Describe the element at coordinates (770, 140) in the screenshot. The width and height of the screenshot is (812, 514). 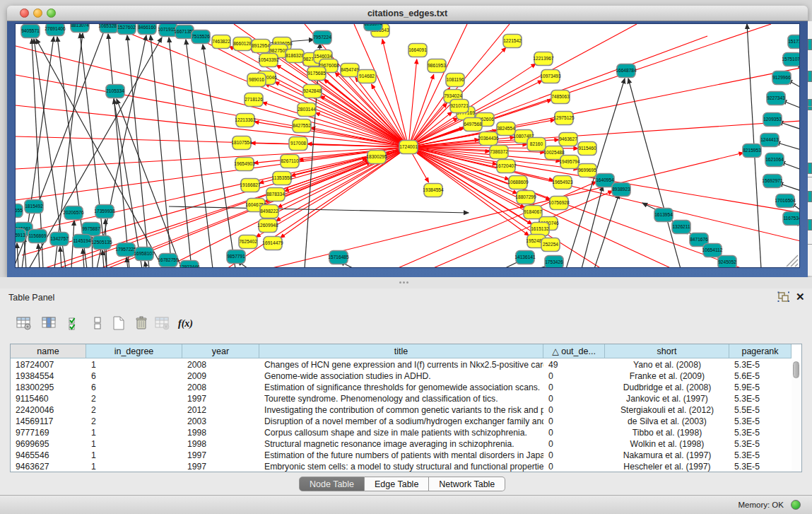
I see `graph-node: 1244413` at that location.